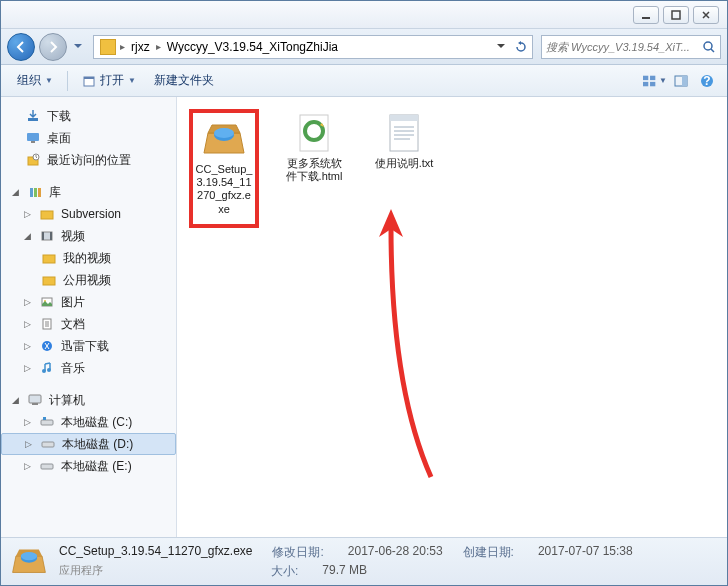 The height and width of the screenshot is (586, 728). What do you see at coordinates (252, 47) in the screenshot?
I see `breadcrumb-item: Wyccyy_V3.19.54_XiTongZhiJia` at bounding box center [252, 47].